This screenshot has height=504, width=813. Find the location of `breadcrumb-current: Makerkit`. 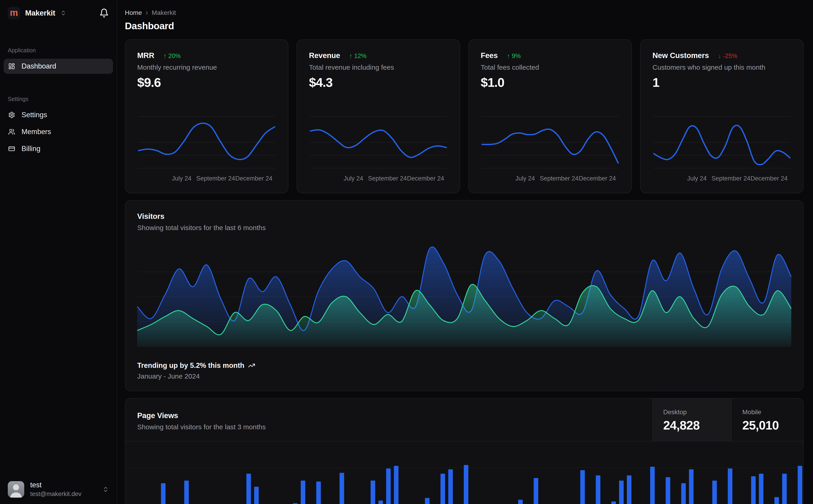

breadcrumb-current: Makerkit is located at coordinates (163, 13).